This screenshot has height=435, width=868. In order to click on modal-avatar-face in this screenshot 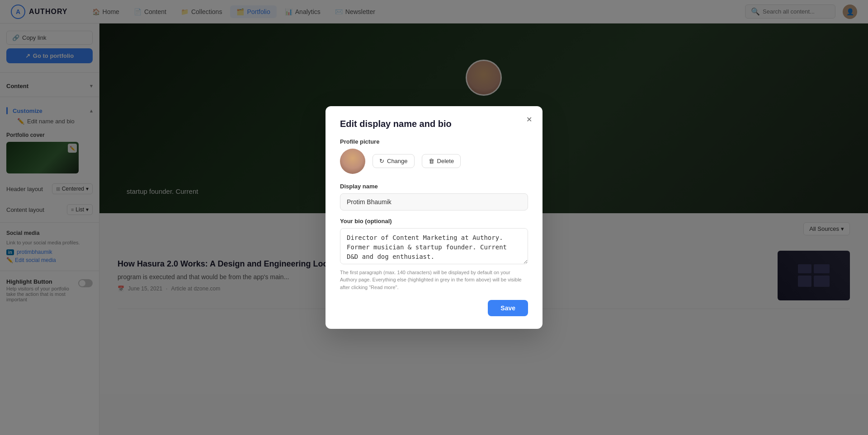, I will do `click(353, 161)`.